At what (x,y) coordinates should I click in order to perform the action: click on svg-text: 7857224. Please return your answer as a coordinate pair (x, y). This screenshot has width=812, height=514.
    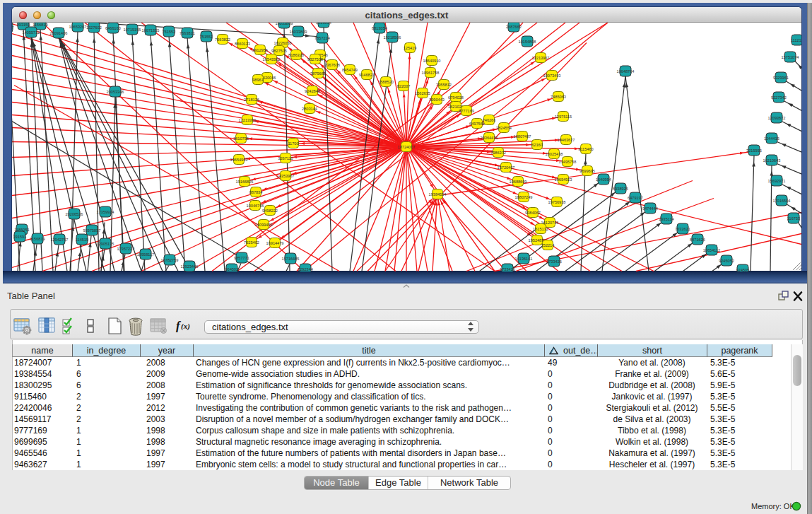
    Looking at the image, I should click on (322, 37).